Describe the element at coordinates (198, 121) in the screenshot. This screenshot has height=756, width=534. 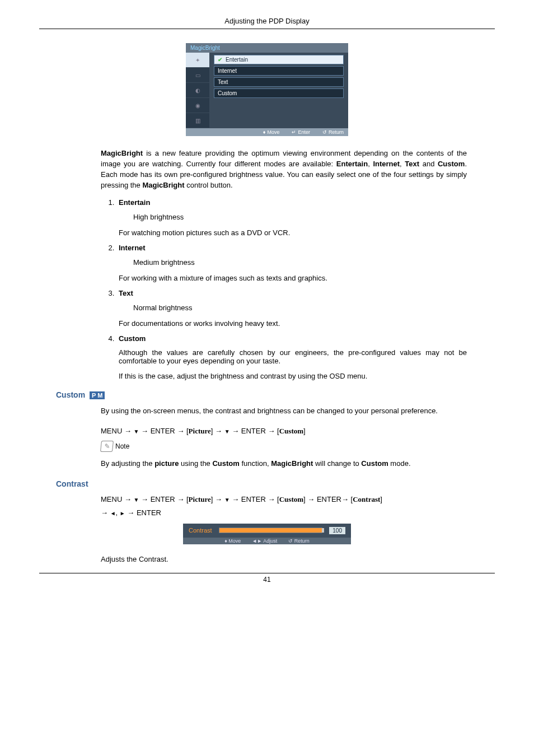
I see `osd-nav-item: ▥` at that location.